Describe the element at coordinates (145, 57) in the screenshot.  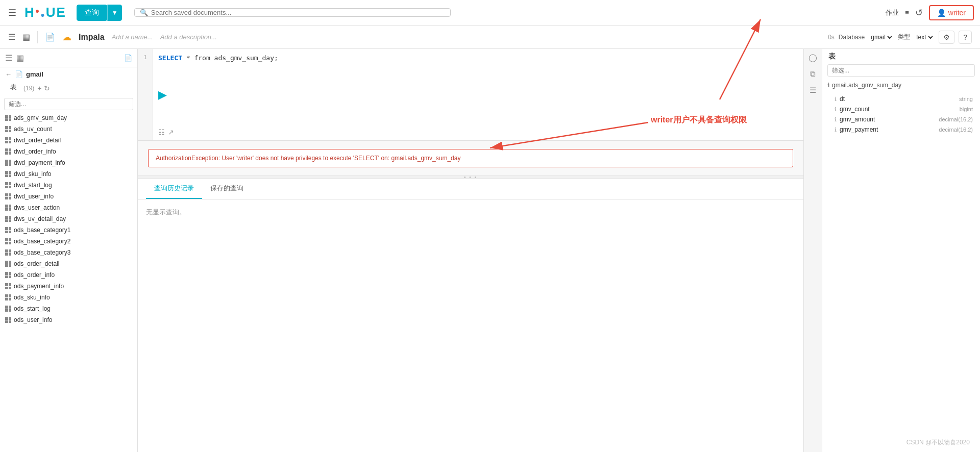
I see `line-number-1: 1` at that location.